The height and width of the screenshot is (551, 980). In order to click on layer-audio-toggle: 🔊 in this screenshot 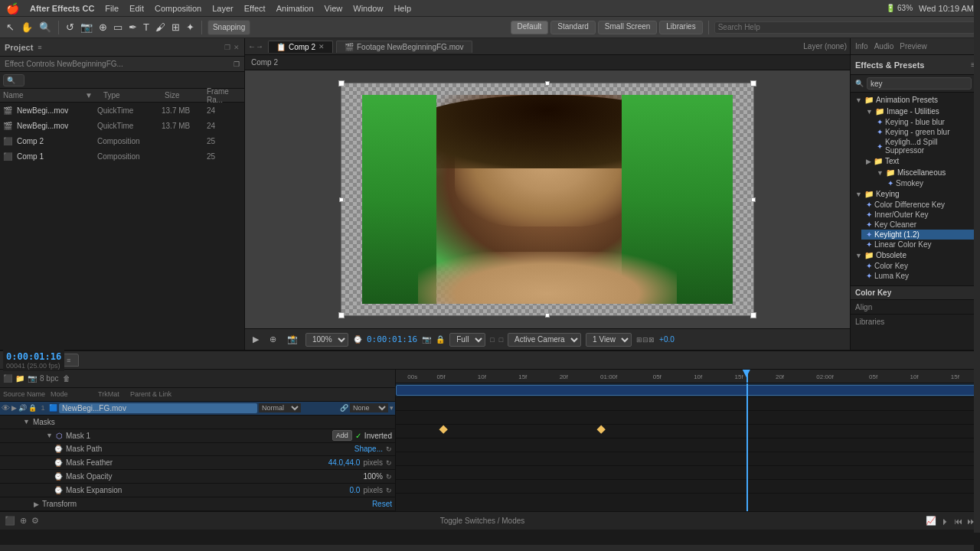, I will do `click(23, 408)`.